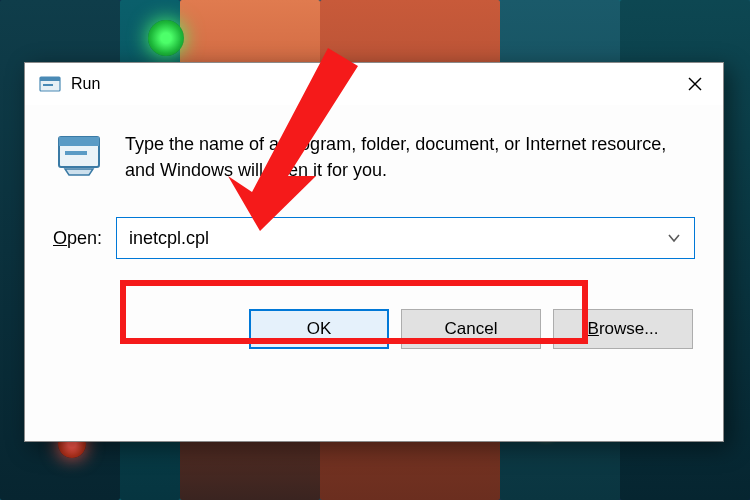  I want to click on titlebar: Run, so click(374, 84).